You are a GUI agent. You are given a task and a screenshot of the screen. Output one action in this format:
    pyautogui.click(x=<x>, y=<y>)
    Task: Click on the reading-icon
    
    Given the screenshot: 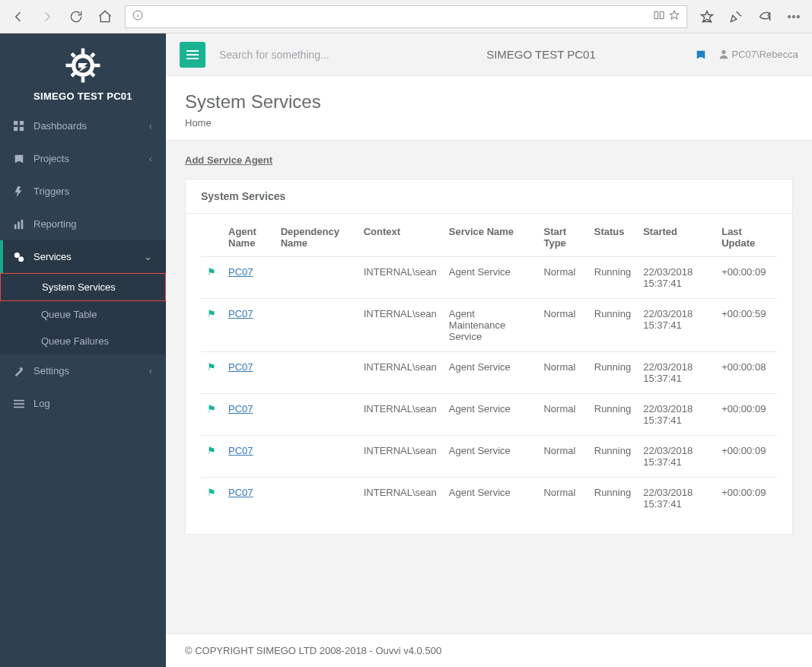 What is the action you would take?
    pyautogui.click(x=659, y=17)
    